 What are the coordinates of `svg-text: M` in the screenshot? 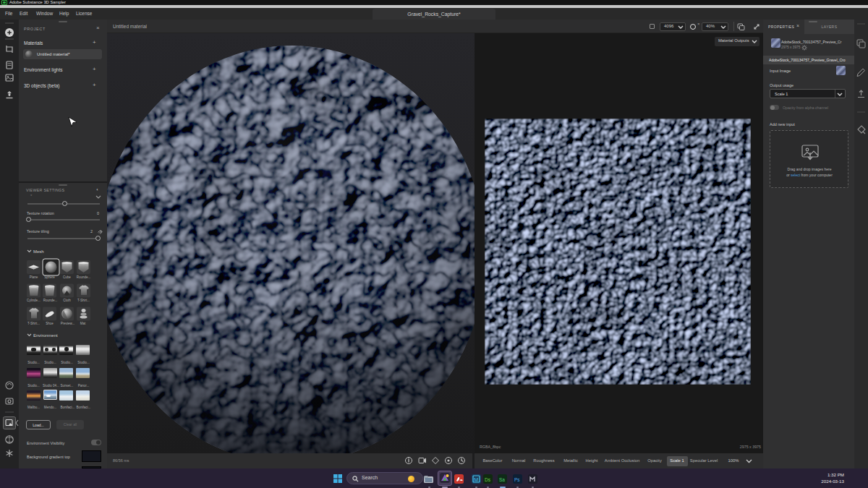 It's located at (476, 480).